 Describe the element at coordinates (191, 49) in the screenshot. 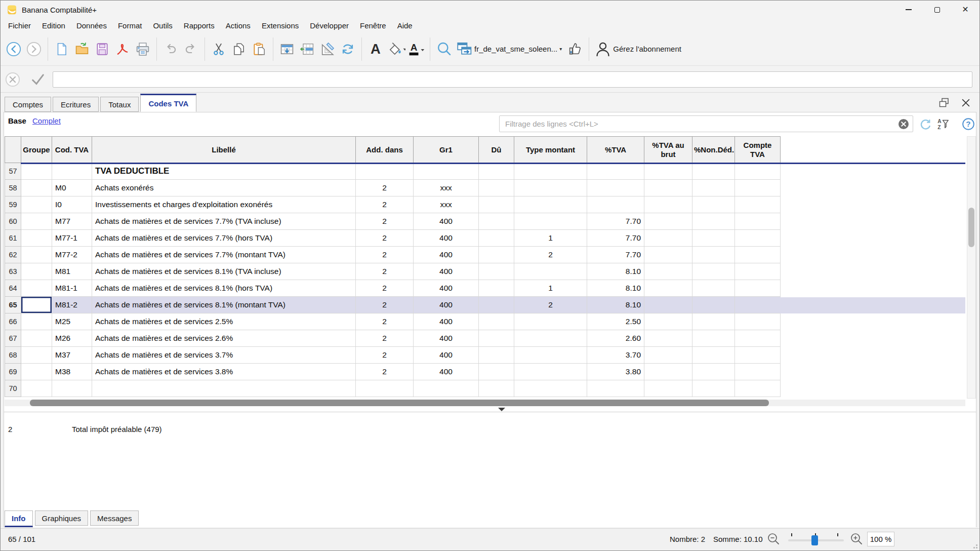

I see `redo-button` at that location.